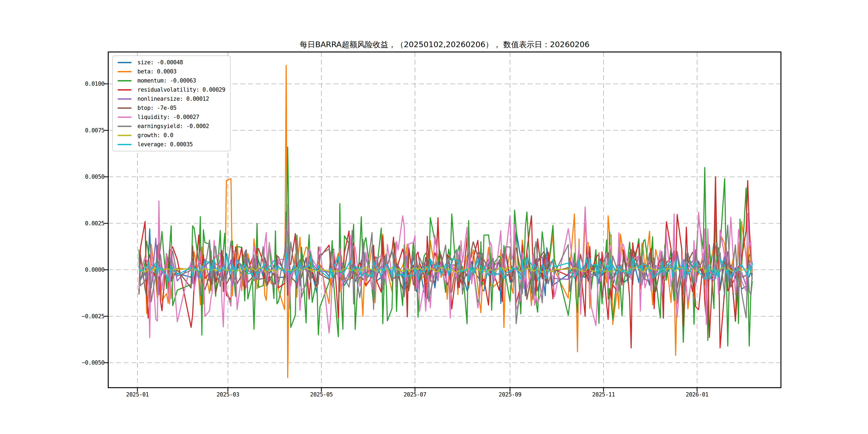 Image resolution: width=868 pixels, height=434 pixels. Describe the element at coordinates (172, 103) in the screenshot. I see `legend-box: size: -0.00048beta: 0.0003momentum: -0.0…` at that location.